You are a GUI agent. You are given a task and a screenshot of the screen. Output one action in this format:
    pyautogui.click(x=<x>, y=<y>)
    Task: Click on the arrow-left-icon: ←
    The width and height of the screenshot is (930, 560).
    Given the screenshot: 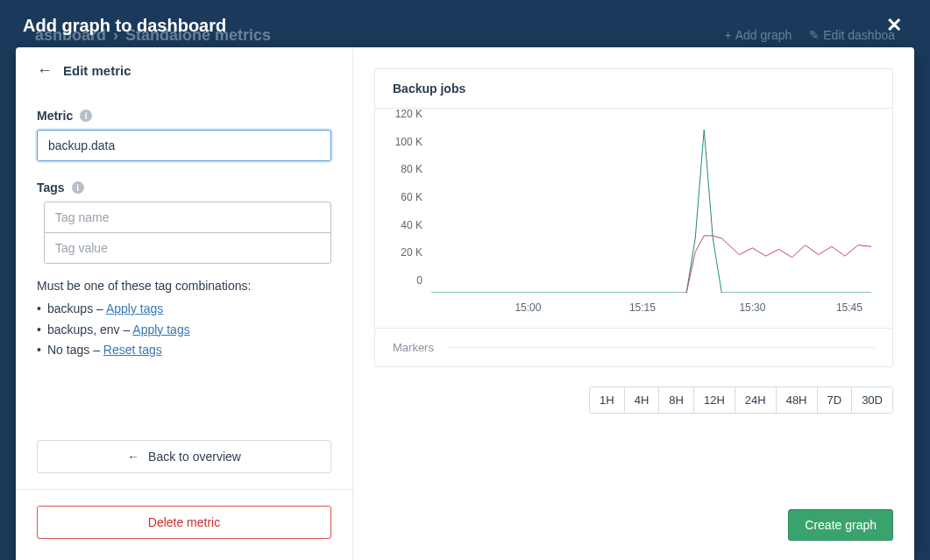 What is the action you would take?
    pyautogui.click(x=133, y=457)
    